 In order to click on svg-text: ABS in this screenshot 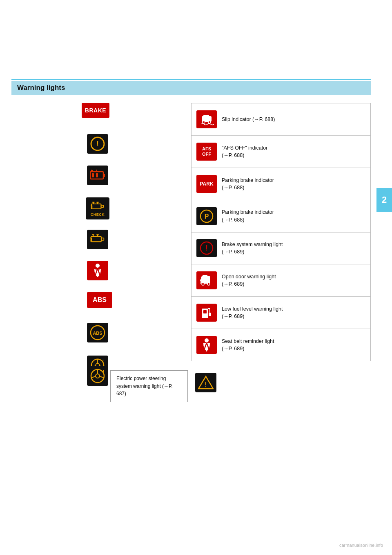, I will do `click(97, 333)`.